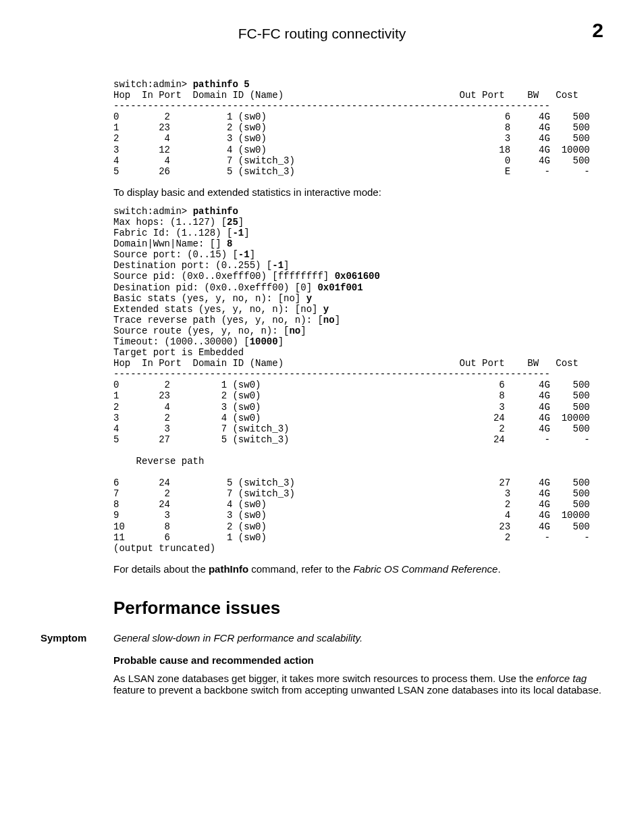 Image resolution: width=644 pixels, height=834 pixels. What do you see at coordinates (221, 84) in the screenshot?
I see `command: pathinfo 5` at bounding box center [221, 84].